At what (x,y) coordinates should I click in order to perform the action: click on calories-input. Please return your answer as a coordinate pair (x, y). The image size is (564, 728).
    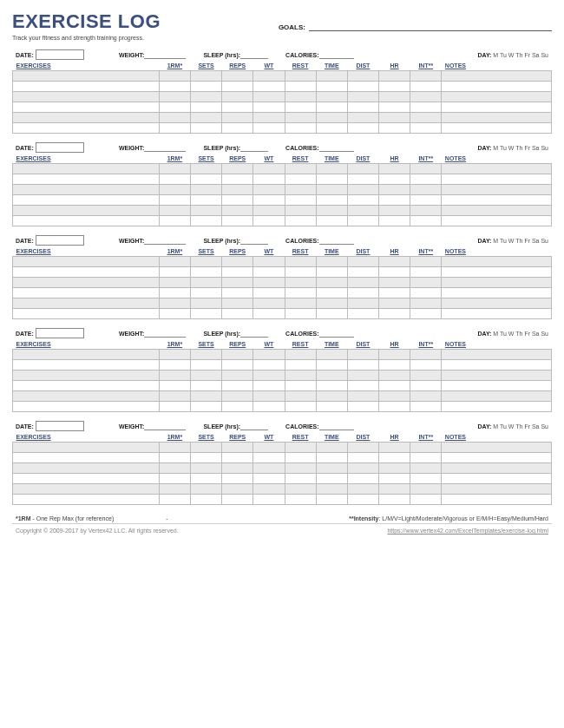
    Looking at the image, I should click on (337, 148).